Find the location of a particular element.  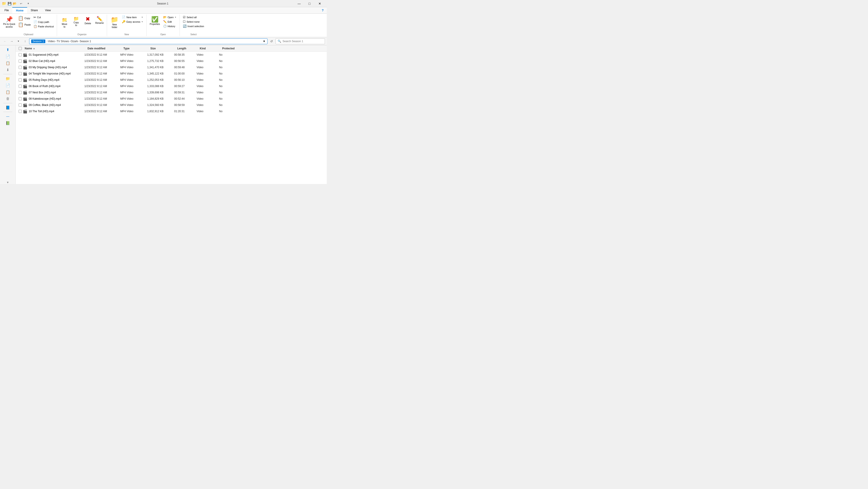

edit-label: Edit is located at coordinates (170, 22).